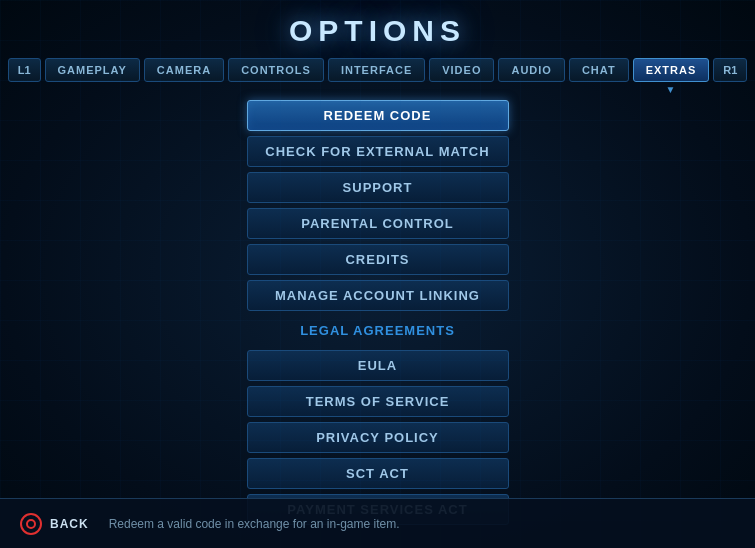 The width and height of the screenshot is (755, 548). What do you see at coordinates (378, 474) in the screenshot?
I see `menu-item-sct-act: SCT ACT` at bounding box center [378, 474].